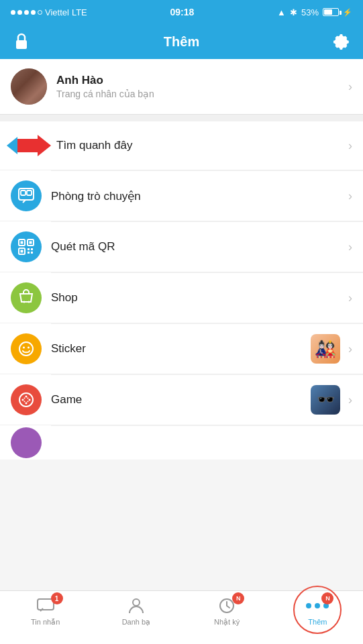 This screenshot has height=644, width=363. I want to click on tab-contacts: Danh bạ, so click(136, 612).